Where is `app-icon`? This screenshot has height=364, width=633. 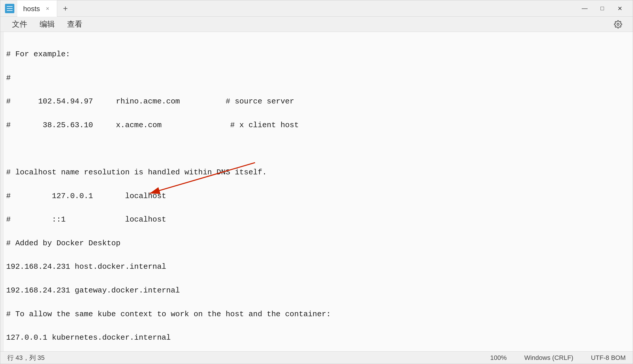
app-icon is located at coordinates (10, 8).